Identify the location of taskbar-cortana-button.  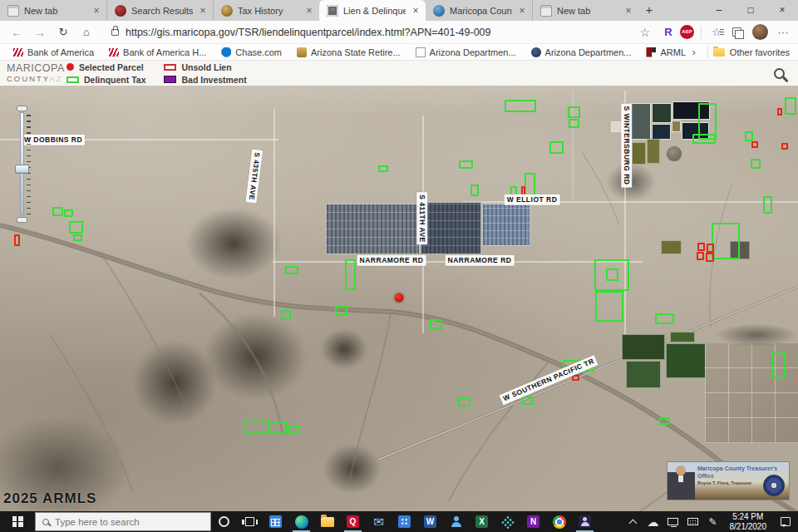
(224, 522).